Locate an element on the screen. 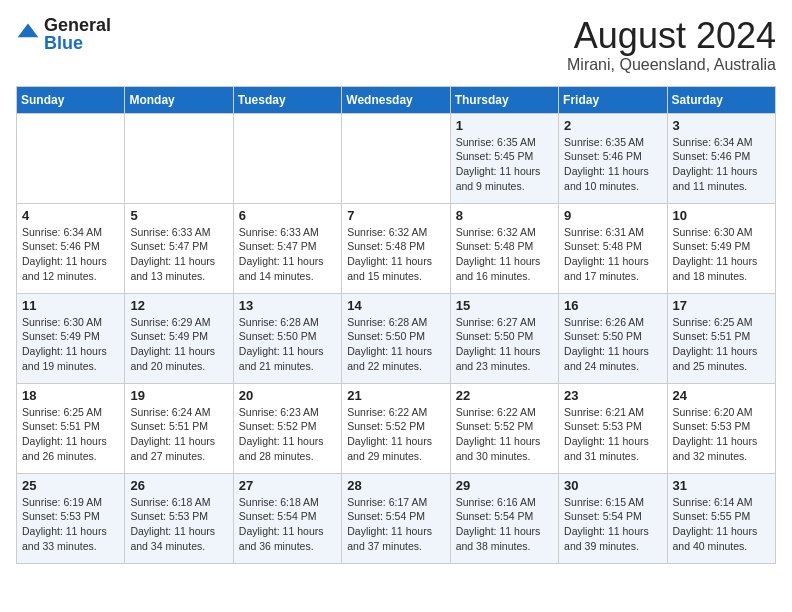 This screenshot has height=612, width=792. calendar-cell: 25Sunrise: 6:19 AM Sunset: 5:53 PM Dayli… is located at coordinates (71, 518).